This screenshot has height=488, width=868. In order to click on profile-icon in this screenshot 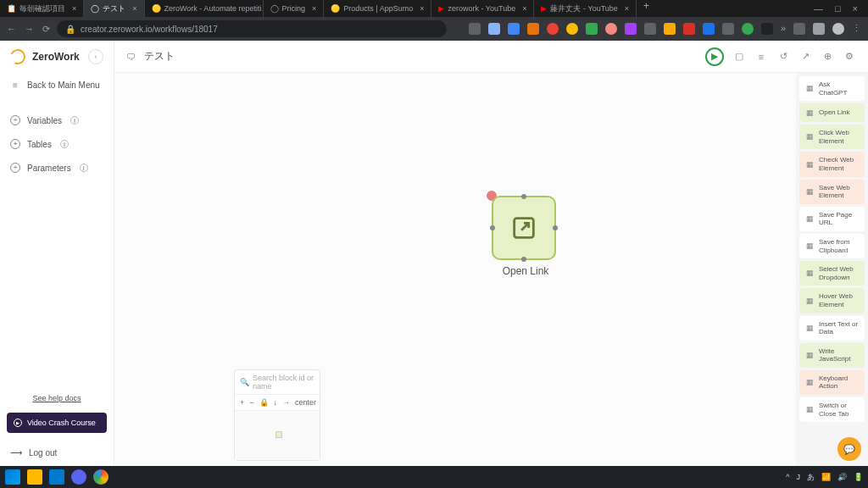, I will do `click(838, 29)`.